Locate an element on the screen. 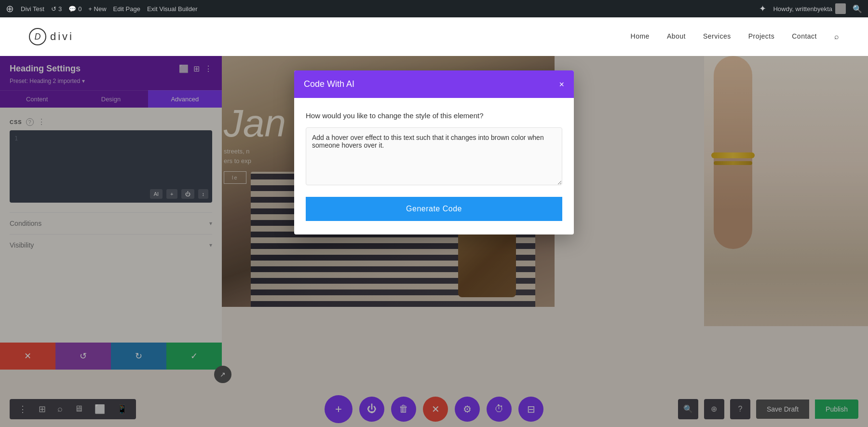  nav-services: Services is located at coordinates (717, 37).